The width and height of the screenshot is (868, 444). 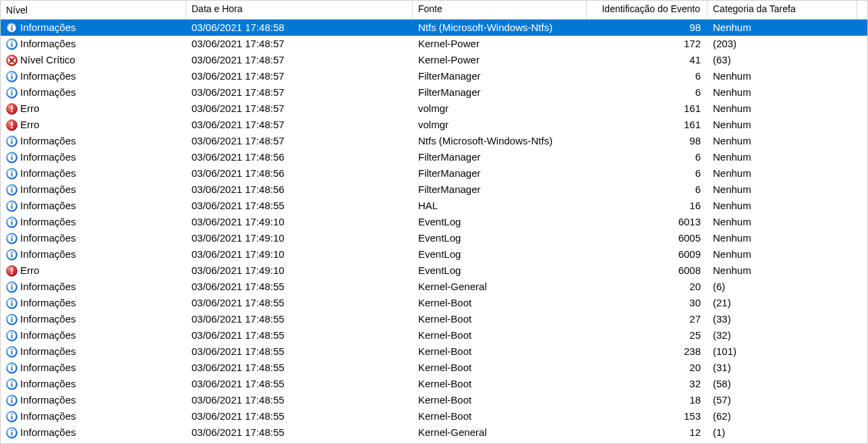 I want to click on table-row: Informações03/06/2021 17:48:57Kernel-Pow…, so click(x=434, y=44).